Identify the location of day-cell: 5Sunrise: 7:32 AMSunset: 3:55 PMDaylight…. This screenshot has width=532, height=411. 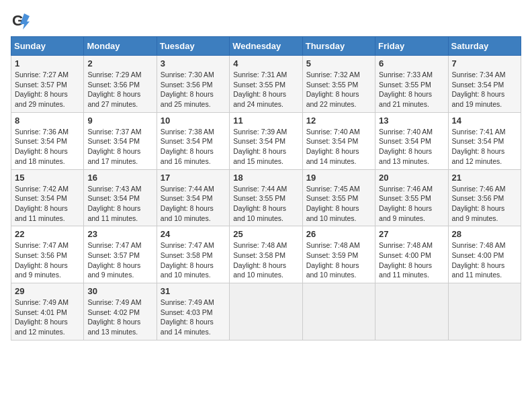
(339, 85).